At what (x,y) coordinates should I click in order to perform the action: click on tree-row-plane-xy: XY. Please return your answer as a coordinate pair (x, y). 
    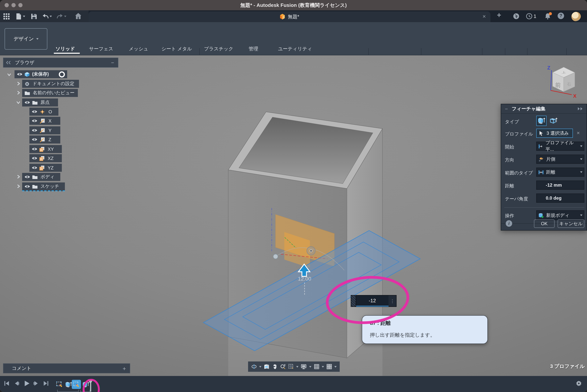
    Looking at the image, I should click on (46, 149).